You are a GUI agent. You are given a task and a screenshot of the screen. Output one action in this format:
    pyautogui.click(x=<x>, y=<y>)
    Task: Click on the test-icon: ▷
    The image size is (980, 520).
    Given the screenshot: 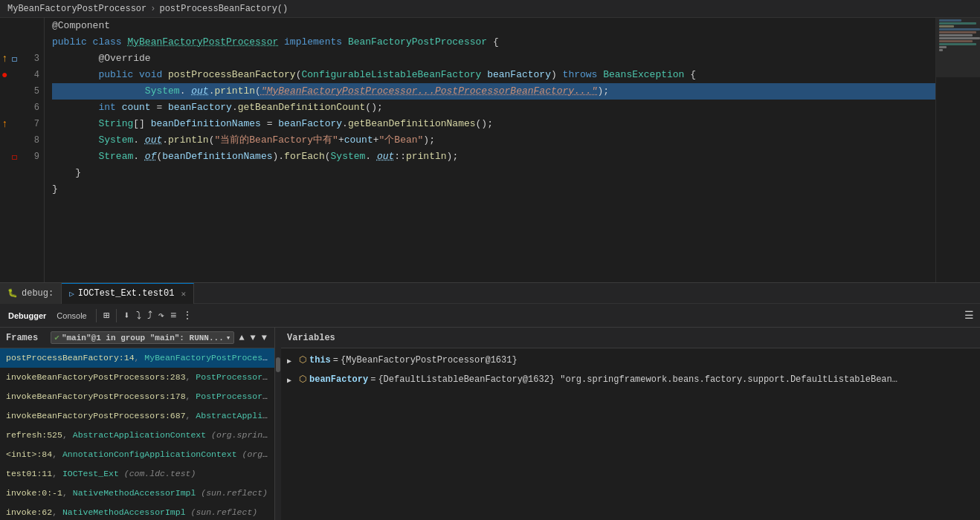 What is the action you would take?
    pyautogui.click(x=71, y=294)
    